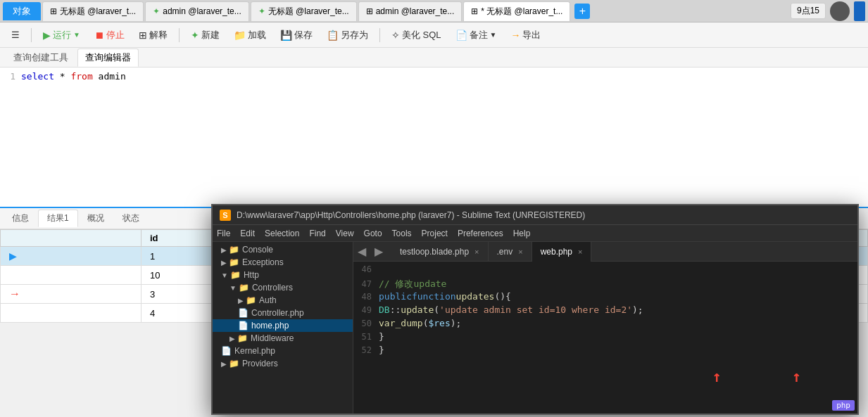  Describe the element at coordinates (272, 338) in the screenshot. I see `tree-item-label: Middleware` at that location.